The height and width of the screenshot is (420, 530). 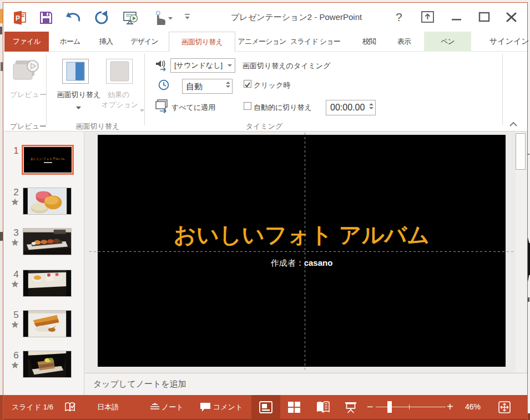 I want to click on vertical-guide, so click(x=305, y=251).